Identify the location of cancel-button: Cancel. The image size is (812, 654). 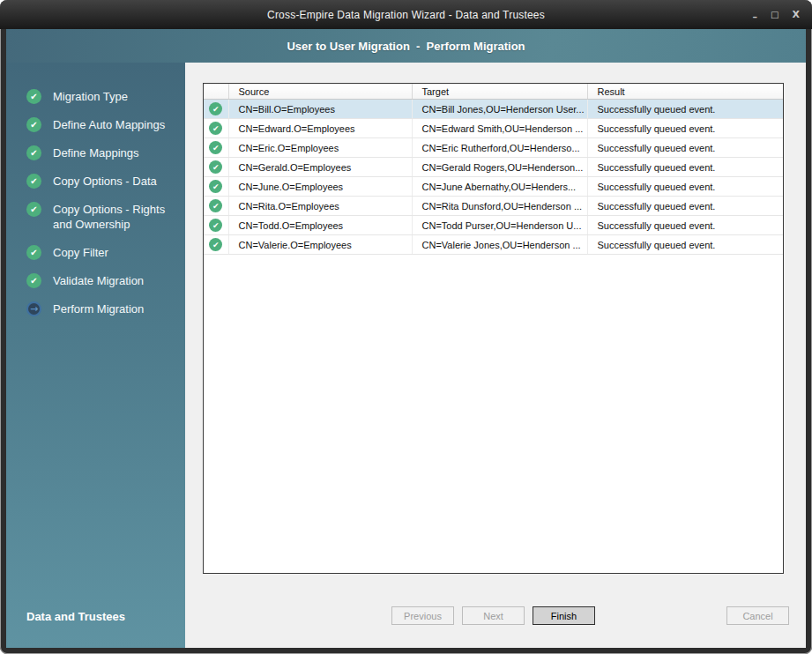
(758, 615).